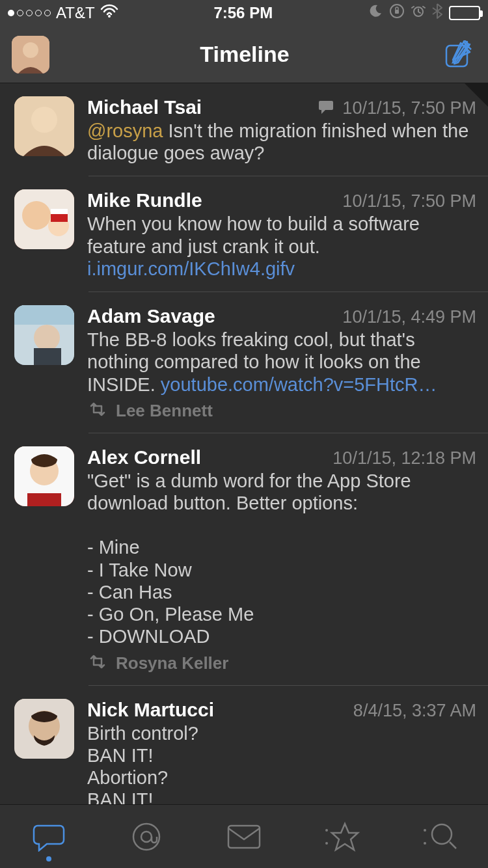 The height and width of the screenshot is (868, 488). I want to click on author-name: Adam Savage, so click(151, 316).